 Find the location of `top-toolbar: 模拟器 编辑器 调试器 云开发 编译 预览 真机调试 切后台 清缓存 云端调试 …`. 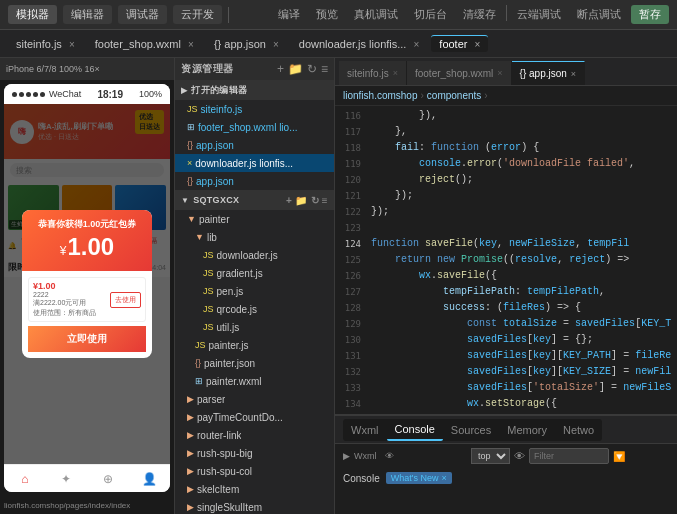

top-toolbar: 模拟器 编辑器 调试器 云开发 编译 预览 真机调试 切后台 清缓存 云端调试 … is located at coordinates (338, 15).